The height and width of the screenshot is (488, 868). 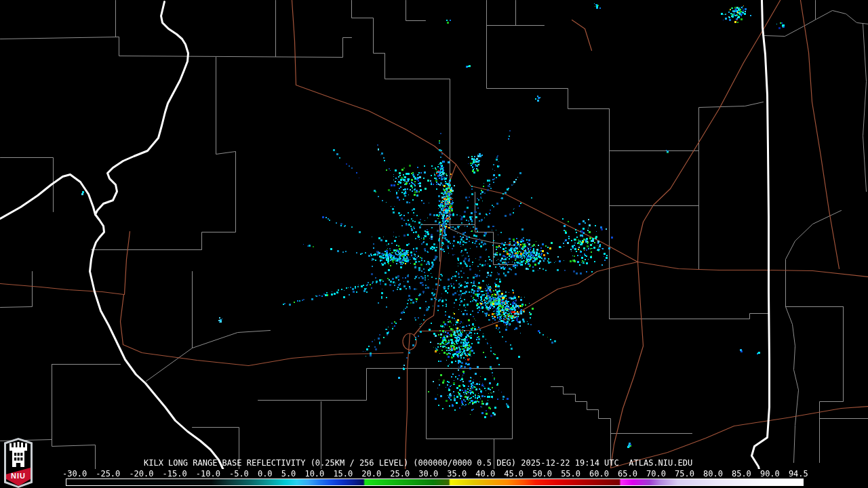 I want to click on niu-red-band: NIU, so click(x=18, y=477).